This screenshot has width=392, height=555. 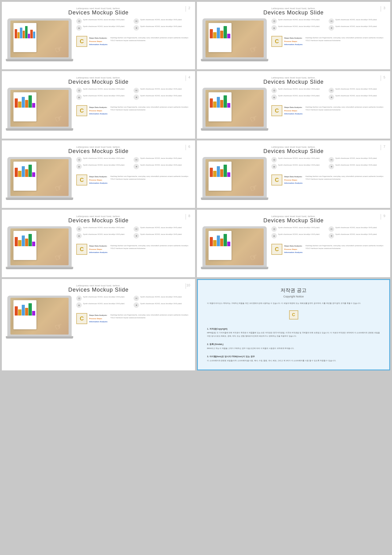 I want to click on mail-icon: ✉, so click(x=136, y=21).